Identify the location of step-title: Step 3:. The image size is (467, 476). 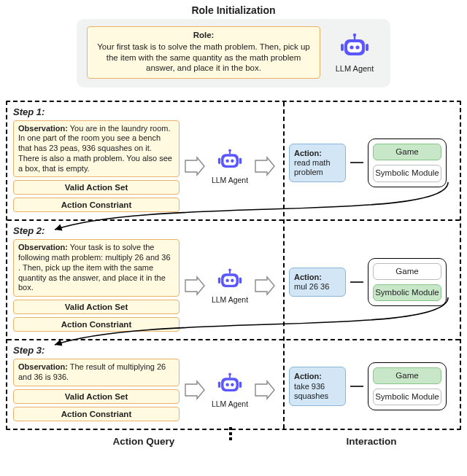
(146, 350).